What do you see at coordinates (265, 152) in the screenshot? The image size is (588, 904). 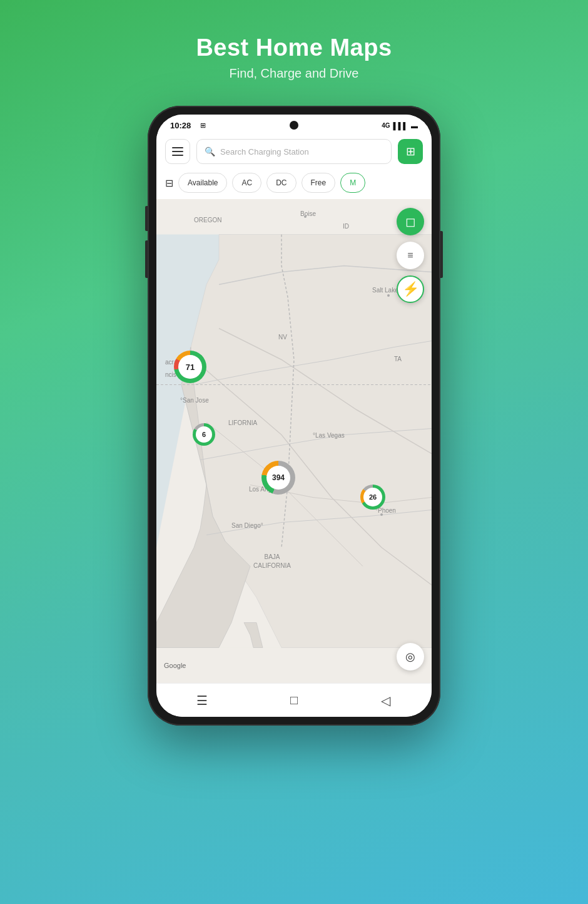 I see `search-placeholder-text: Search Charging Station` at bounding box center [265, 152].